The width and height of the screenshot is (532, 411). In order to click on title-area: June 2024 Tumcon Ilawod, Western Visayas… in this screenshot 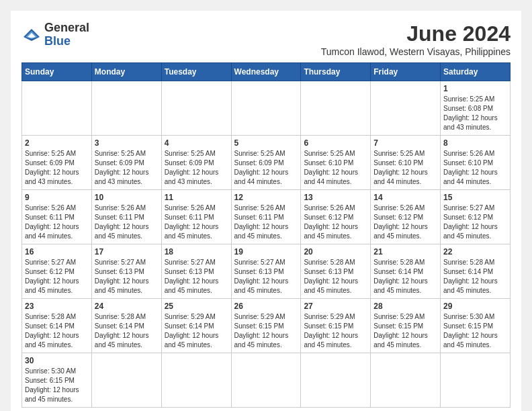, I will do `click(416, 39)`.